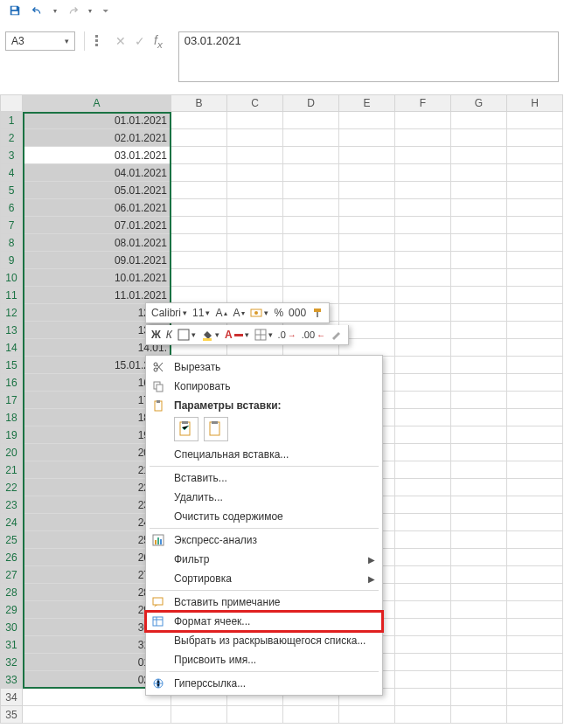  What do you see at coordinates (97, 121) in the screenshot?
I see `cell-A1: 01.01.2021` at bounding box center [97, 121].